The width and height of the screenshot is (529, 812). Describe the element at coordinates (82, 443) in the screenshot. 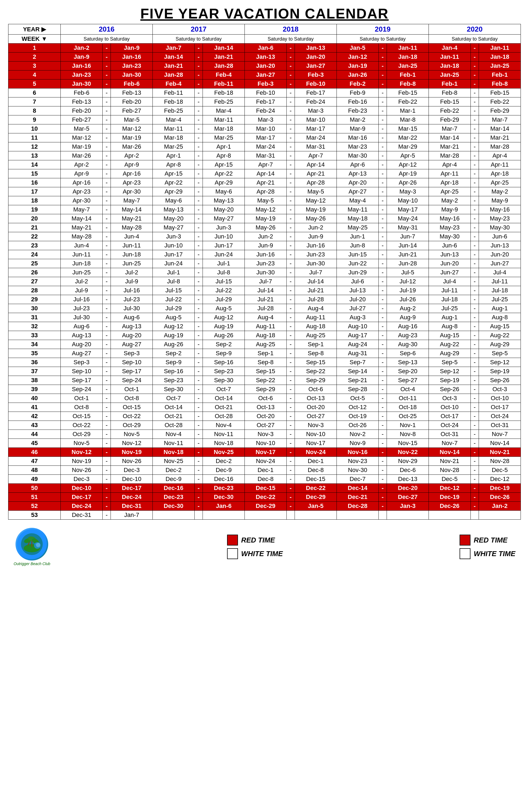

I see `date-start: Nov-5` at that location.